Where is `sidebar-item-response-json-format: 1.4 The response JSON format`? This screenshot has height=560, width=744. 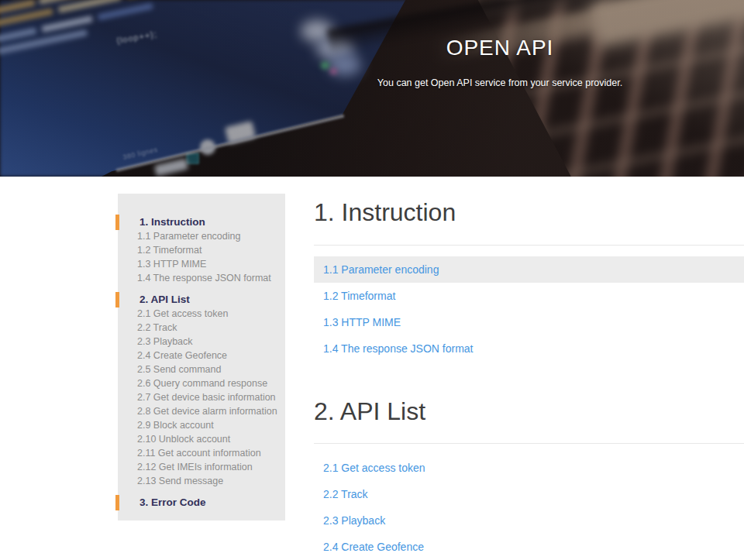
sidebar-item-response-json-format: 1.4 The response JSON format is located at coordinates (202, 278).